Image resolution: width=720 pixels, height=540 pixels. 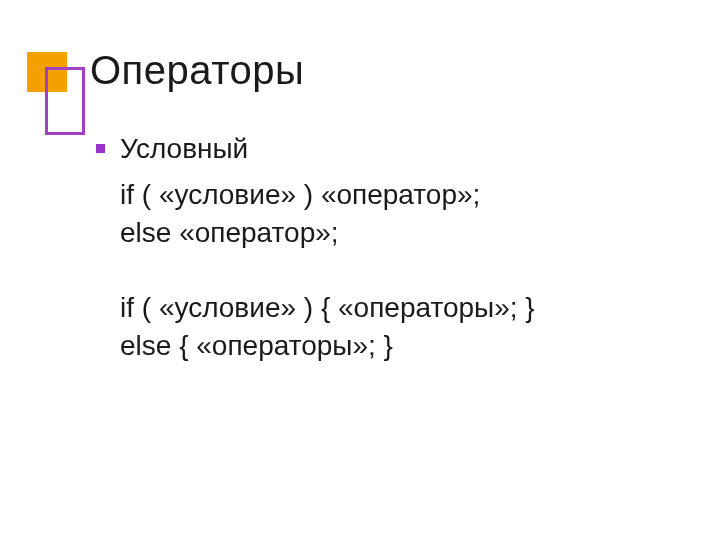 I want to click on slide-title: Операторы, so click(x=197, y=70).